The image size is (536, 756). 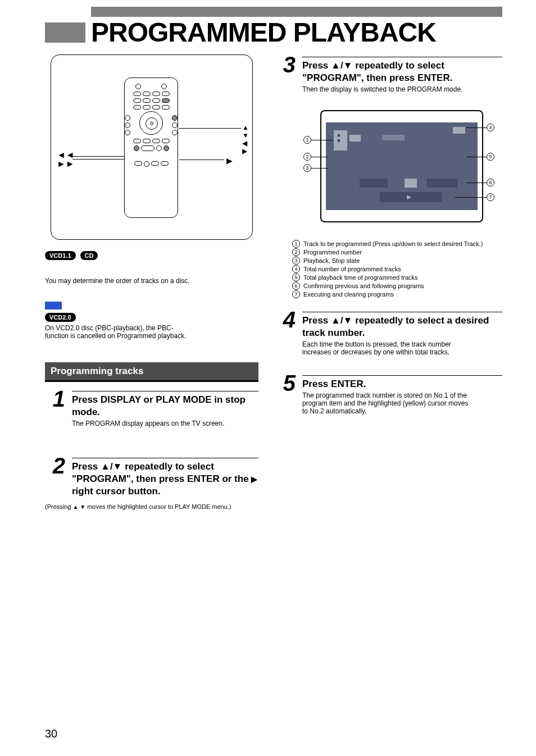 I want to click on legend-4: Total number of programmed tracks, so click(x=352, y=269).